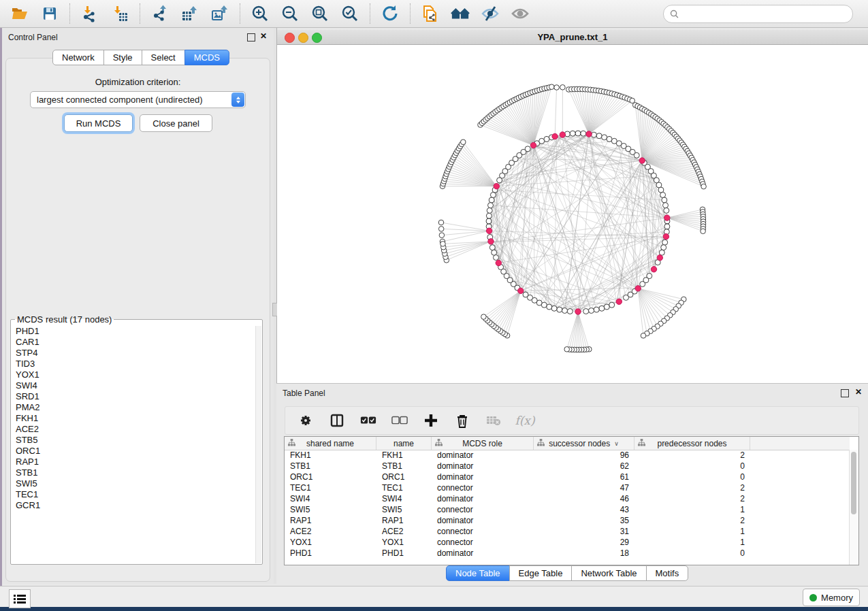  I want to click on memory-button: Memory, so click(831, 597).